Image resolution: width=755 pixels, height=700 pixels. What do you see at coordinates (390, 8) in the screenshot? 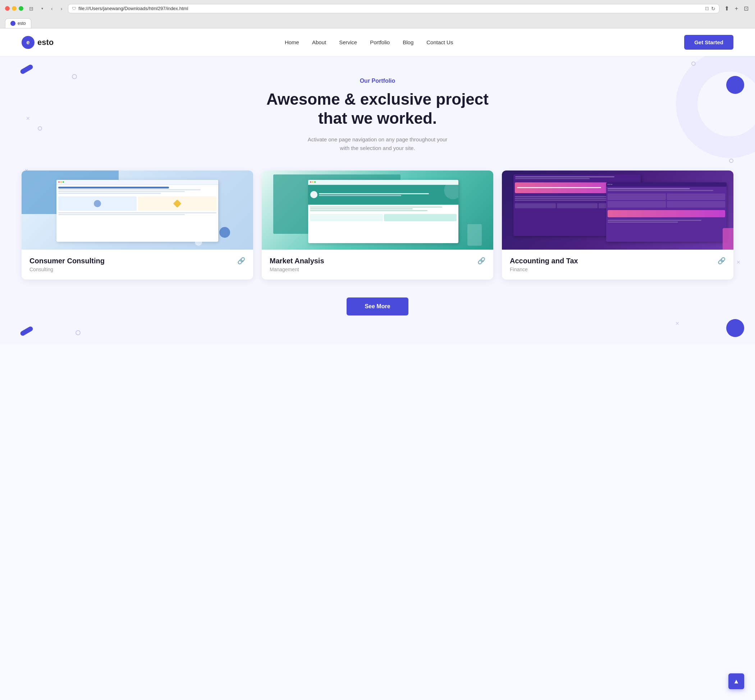
I see `address-bar-input` at bounding box center [390, 8].